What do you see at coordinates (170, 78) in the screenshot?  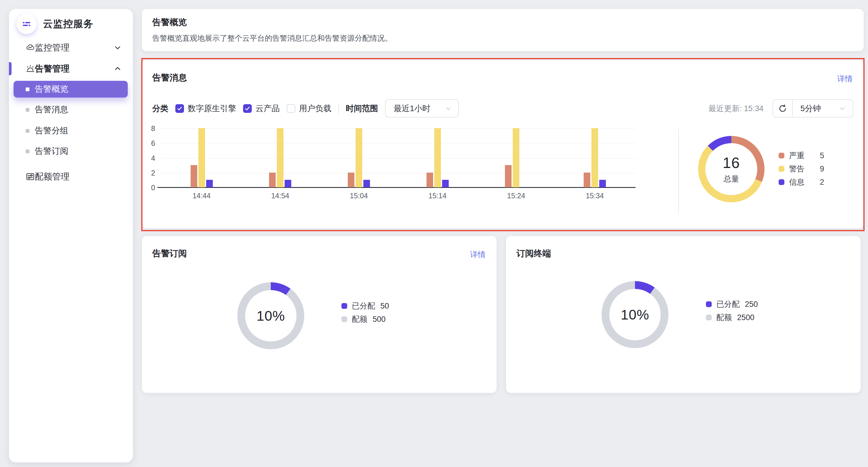 I see `card-title: 告警消息` at bounding box center [170, 78].